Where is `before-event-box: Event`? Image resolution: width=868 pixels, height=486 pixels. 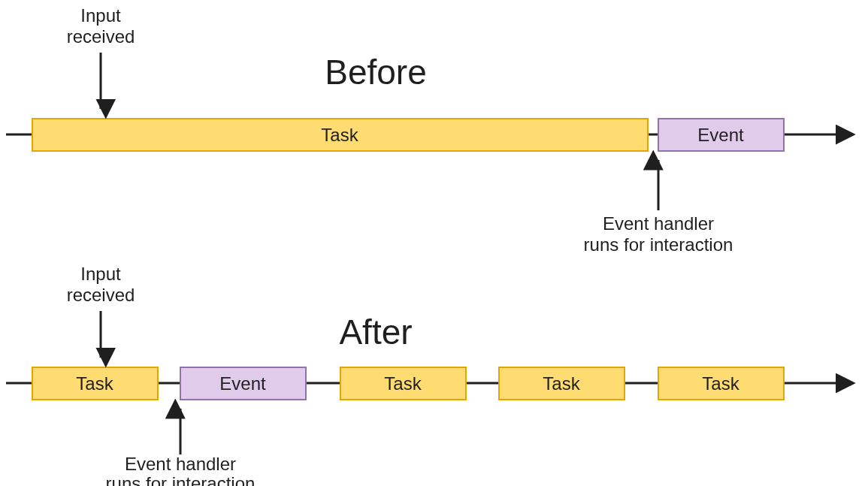 before-event-box: Event is located at coordinates (721, 135).